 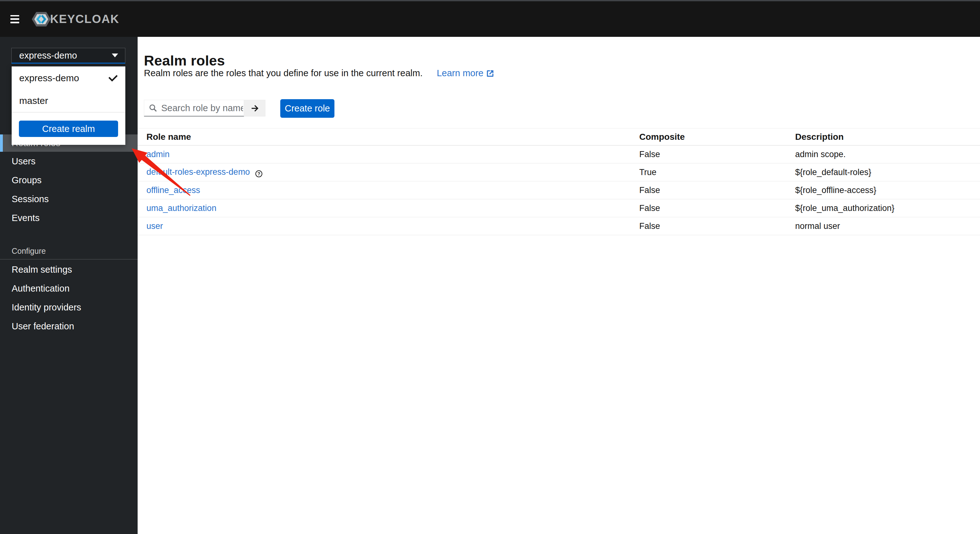 What do you see at coordinates (153, 108) in the screenshot?
I see `search-icon` at bounding box center [153, 108].